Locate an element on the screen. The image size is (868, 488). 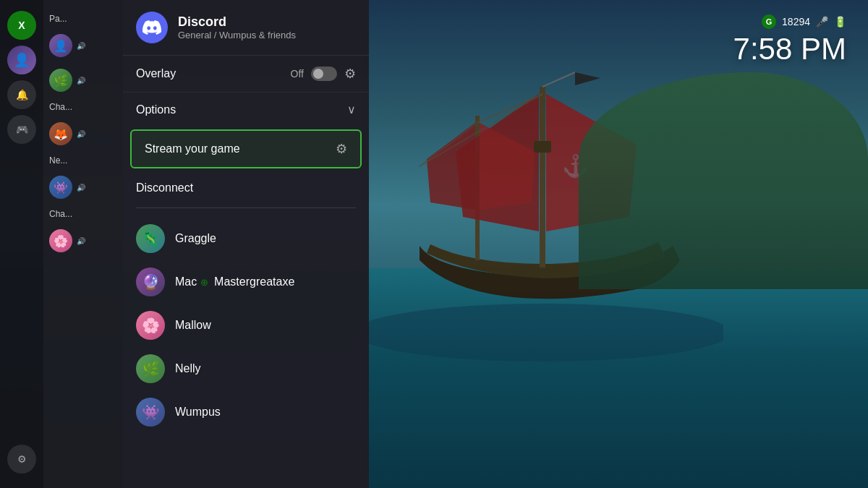
member-item-nelly: 🌿 Nelly is located at coordinates (246, 369).